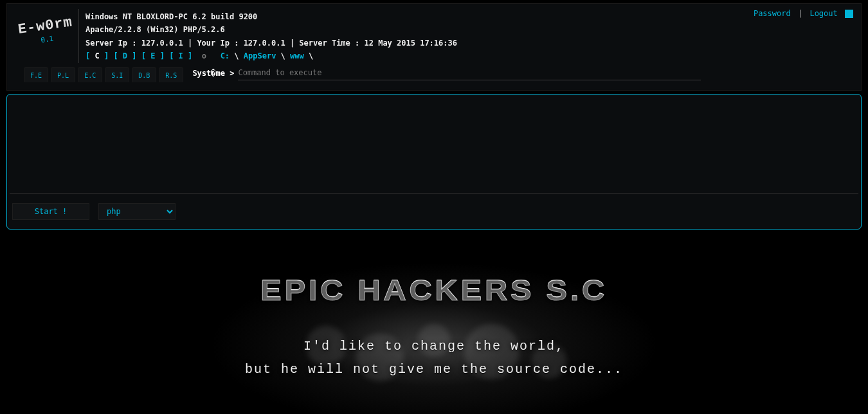 Image resolution: width=868 pixels, height=414 pixels. Describe the element at coordinates (804, 14) in the screenshot. I see `top-links: Password | Logout` at that location.